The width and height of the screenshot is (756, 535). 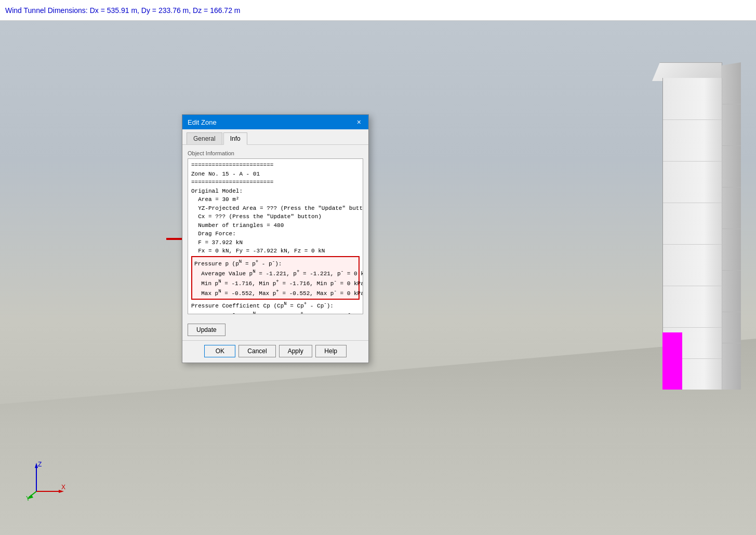 I want to click on dialog-title: Edit Zone, so click(x=202, y=123).